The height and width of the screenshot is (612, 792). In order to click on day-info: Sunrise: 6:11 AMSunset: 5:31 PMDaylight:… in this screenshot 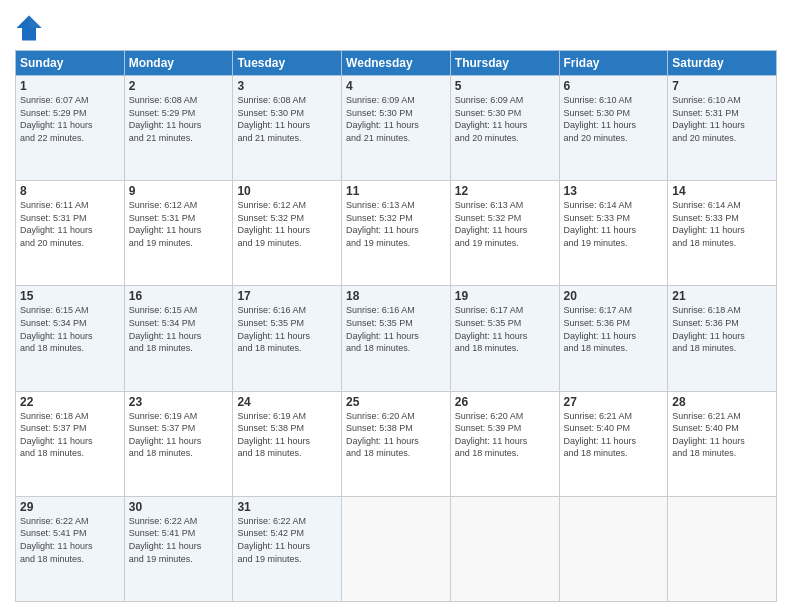, I will do `click(70, 224)`.